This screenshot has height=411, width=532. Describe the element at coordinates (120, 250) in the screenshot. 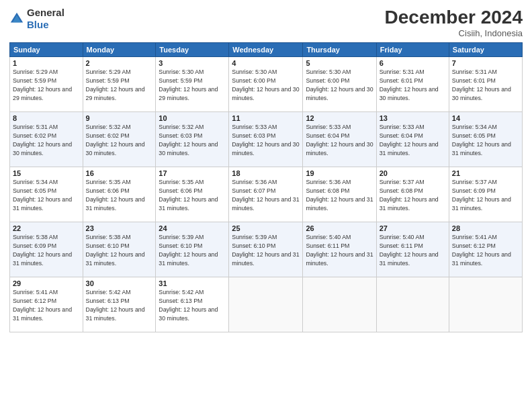

I see `day-cell: 23Sunrise: 5:38 AMSunset: 6:10 PMDayligh…` at that location.